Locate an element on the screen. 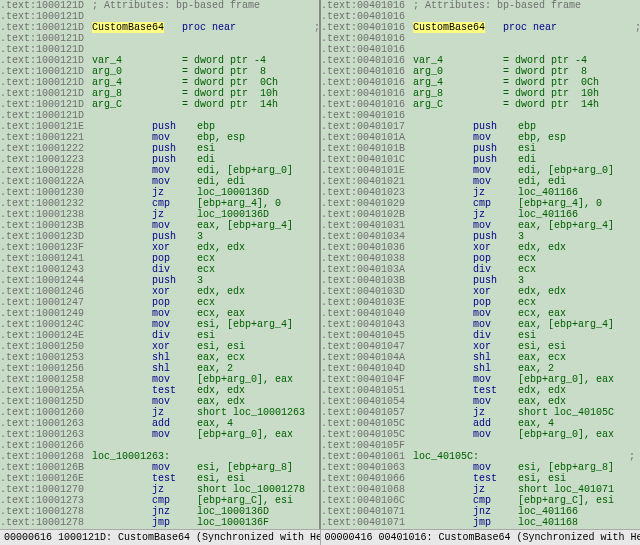 Image resolution: width=640 pixels, height=545 pixels. disasm-line: .text:10001230 jzloc_1000136D is located at coordinates (160, 192).